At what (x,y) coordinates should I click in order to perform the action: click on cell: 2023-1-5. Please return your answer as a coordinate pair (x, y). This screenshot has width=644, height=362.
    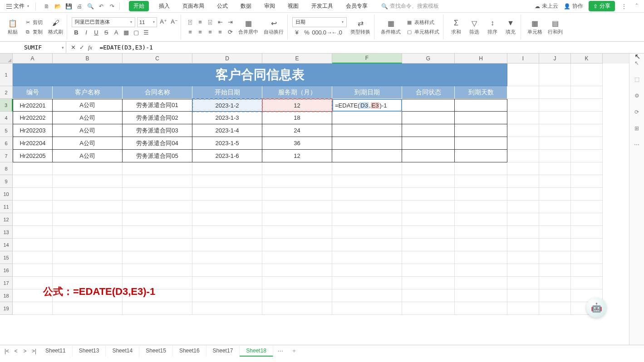
    Looking at the image, I should click on (227, 143).